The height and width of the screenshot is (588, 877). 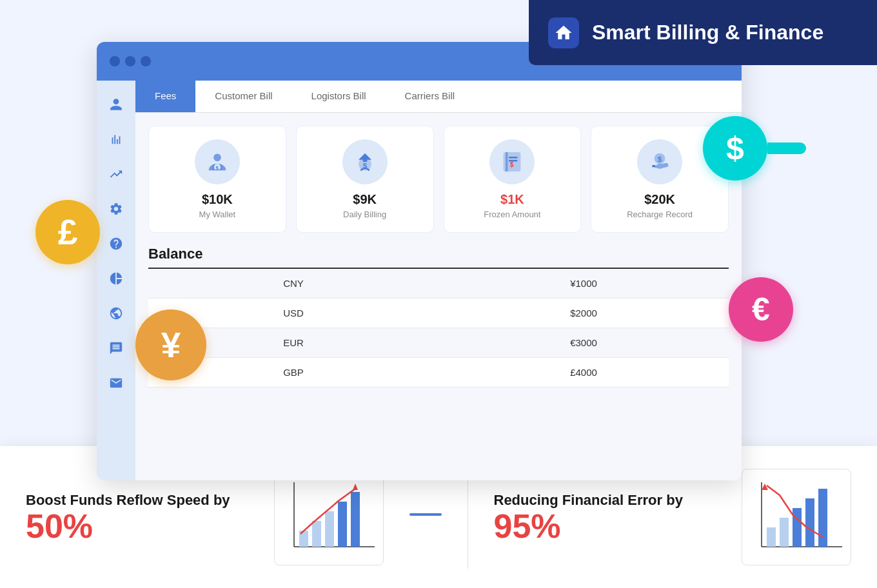 What do you see at coordinates (512, 162) in the screenshot?
I see `frozen-icon-wrap: $` at bounding box center [512, 162].